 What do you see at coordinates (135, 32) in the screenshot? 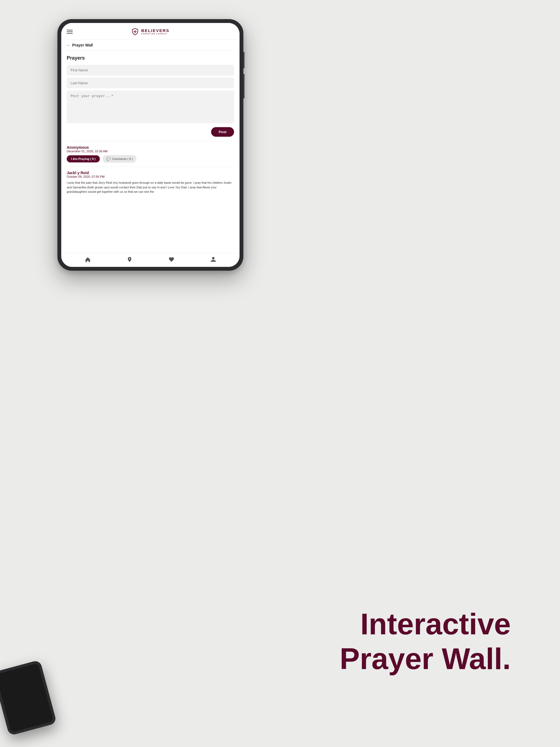
I see `logo-icon` at bounding box center [135, 32].